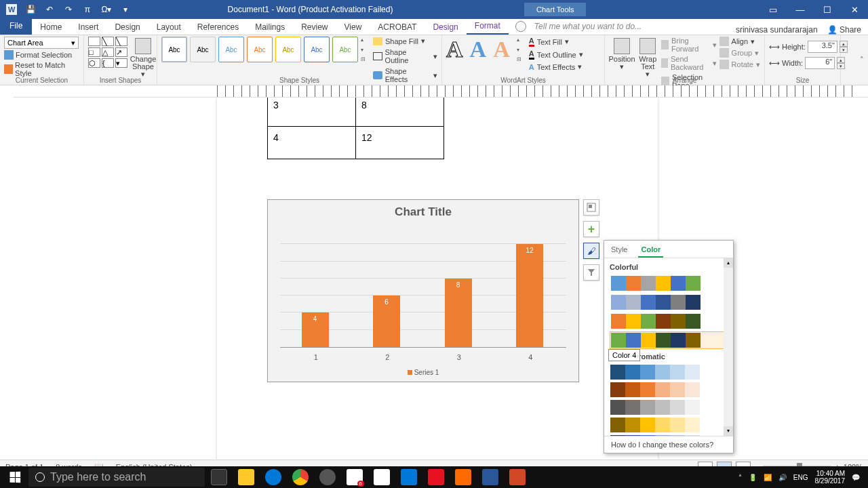  What do you see at coordinates (88, 27) in the screenshot?
I see `tab-insert: Insert` at bounding box center [88, 27].